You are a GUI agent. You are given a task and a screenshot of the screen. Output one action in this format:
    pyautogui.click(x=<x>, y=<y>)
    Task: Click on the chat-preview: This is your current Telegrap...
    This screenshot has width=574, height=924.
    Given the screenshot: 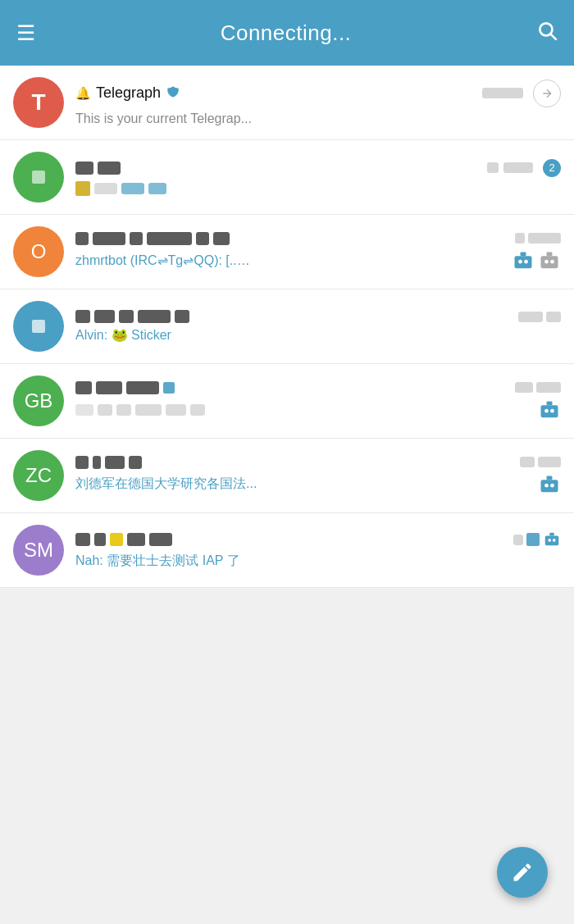 What is the action you would take?
    pyautogui.click(x=164, y=119)
    